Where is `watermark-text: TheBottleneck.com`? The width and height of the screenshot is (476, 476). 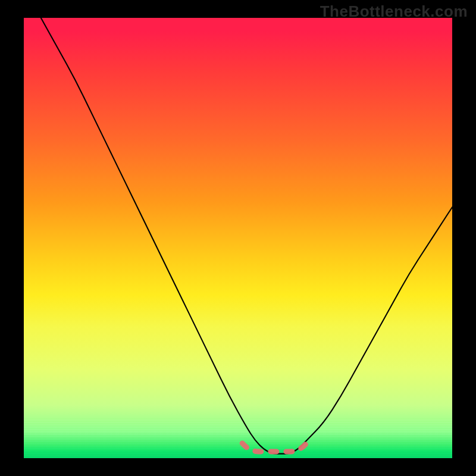
watermark-text: TheBottleneck.com is located at coordinates (394, 12).